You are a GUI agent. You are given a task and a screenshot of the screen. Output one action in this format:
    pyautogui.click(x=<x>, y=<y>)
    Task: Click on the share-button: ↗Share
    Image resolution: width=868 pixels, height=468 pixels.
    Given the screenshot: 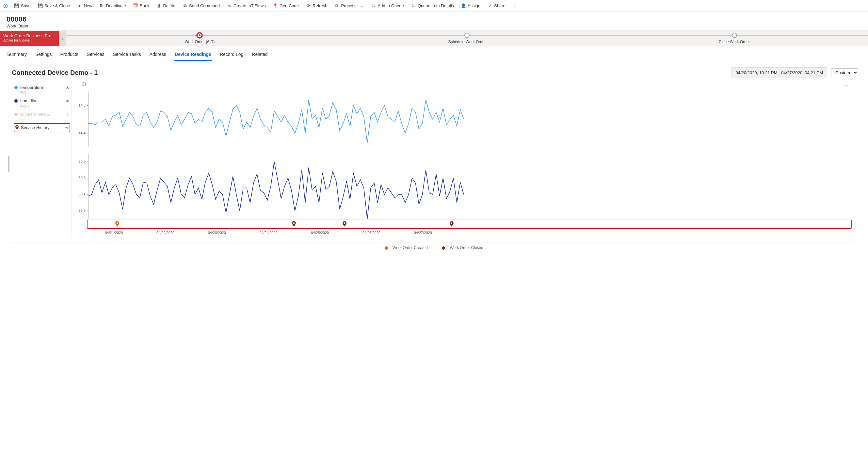 What is the action you would take?
    pyautogui.click(x=497, y=6)
    